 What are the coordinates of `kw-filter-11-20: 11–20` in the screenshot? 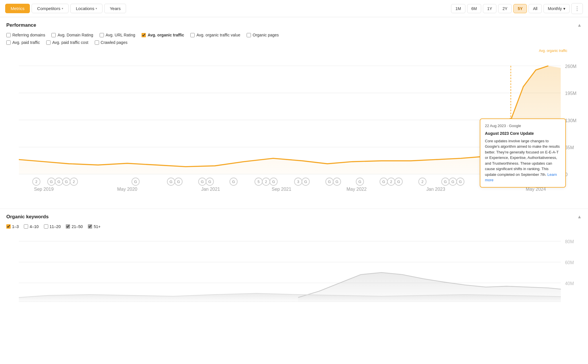 It's located at (52, 227).